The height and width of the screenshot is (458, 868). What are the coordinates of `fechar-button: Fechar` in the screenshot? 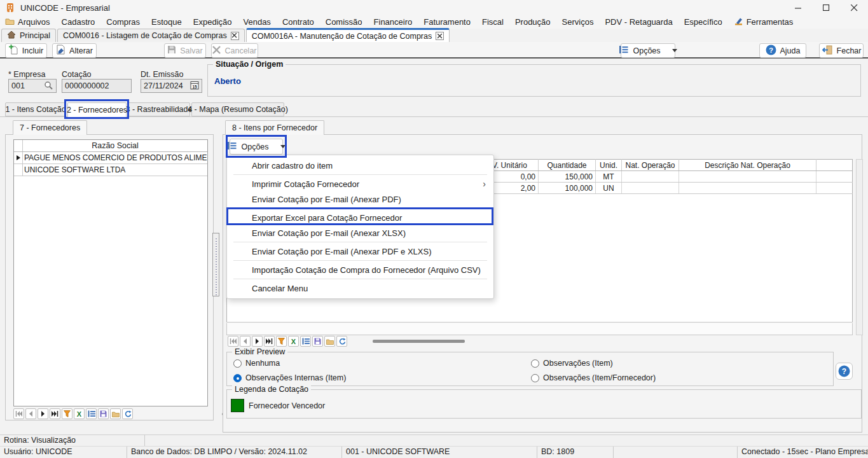 It's located at (841, 51).